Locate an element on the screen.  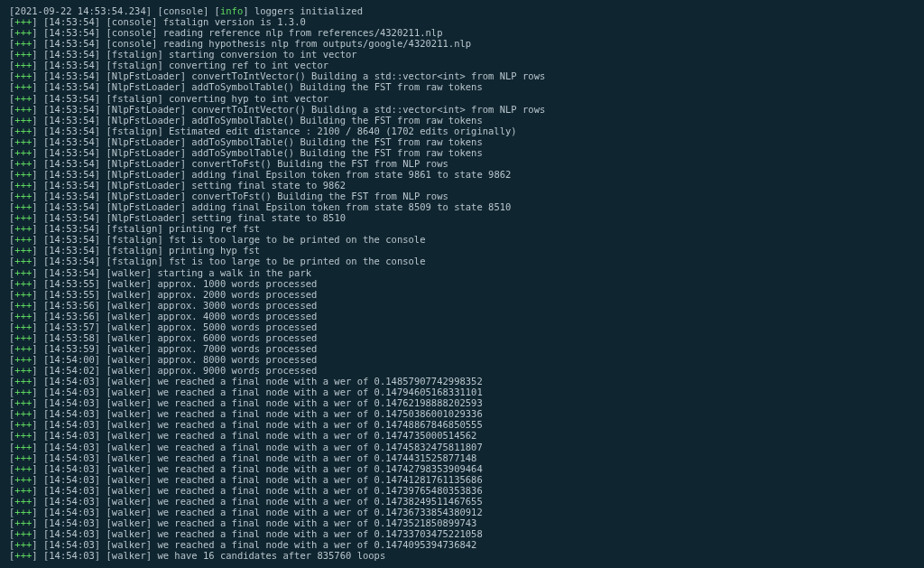
log-message: starting conversion to int vector is located at coordinates (263, 54).